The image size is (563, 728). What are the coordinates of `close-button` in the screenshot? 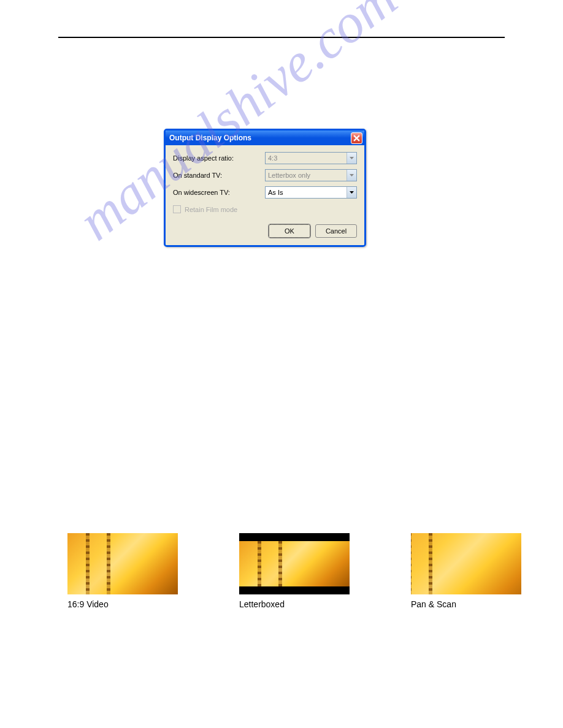 It's located at (357, 138).